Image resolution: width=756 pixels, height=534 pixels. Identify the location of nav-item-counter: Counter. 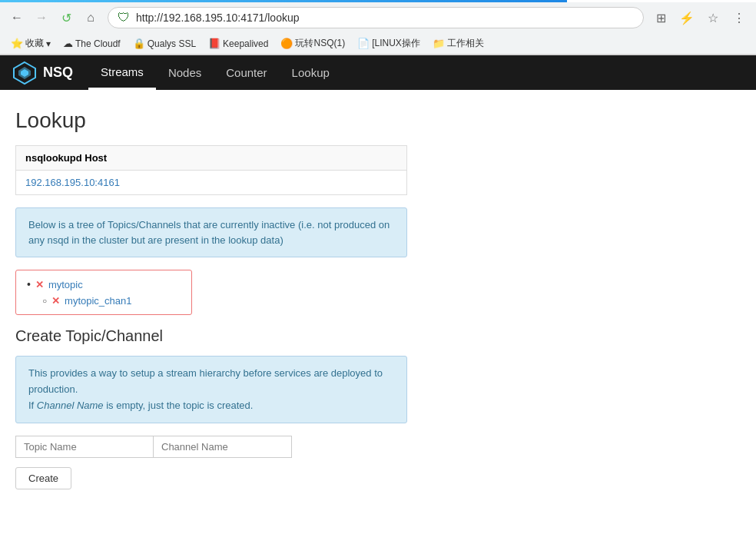
(246, 72).